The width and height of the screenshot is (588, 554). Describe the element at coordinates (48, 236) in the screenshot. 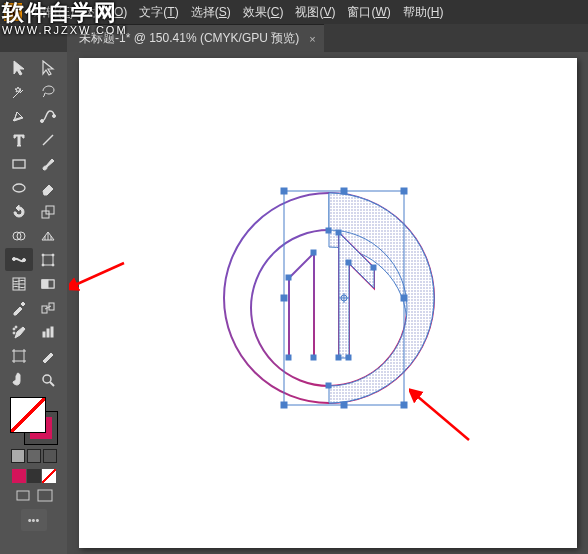

I see `perspective-grid-tool` at that location.